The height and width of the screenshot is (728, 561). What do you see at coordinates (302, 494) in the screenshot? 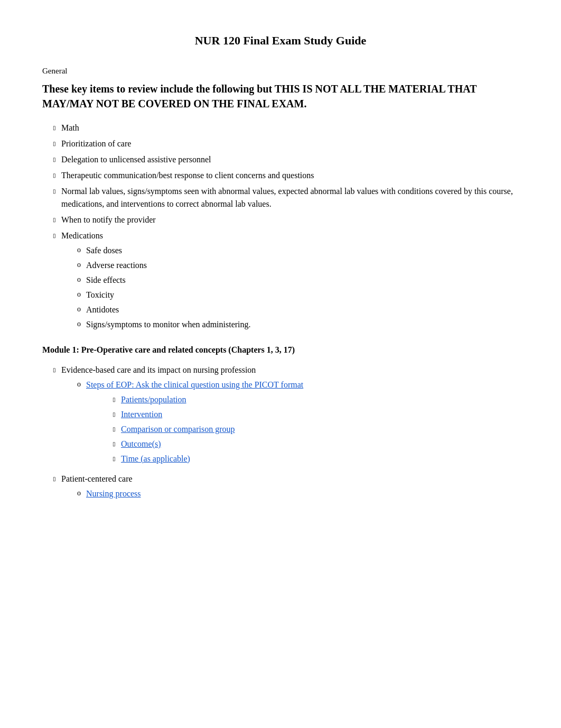
I see `item-nursing-process: Nursing process` at bounding box center [302, 494].